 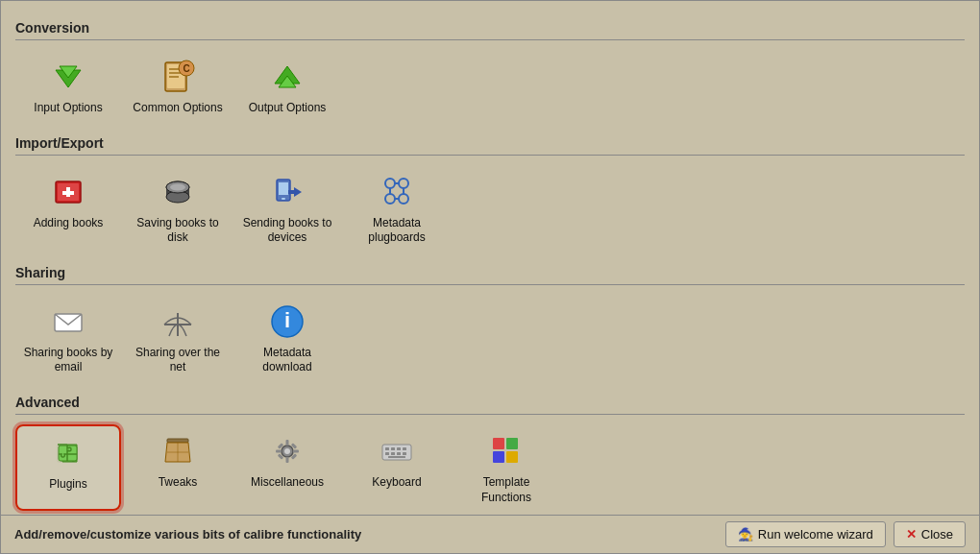 What do you see at coordinates (397, 192) in the screenshot?
I see `metadata-plugboards-icon` at bounding box center [397, 192].